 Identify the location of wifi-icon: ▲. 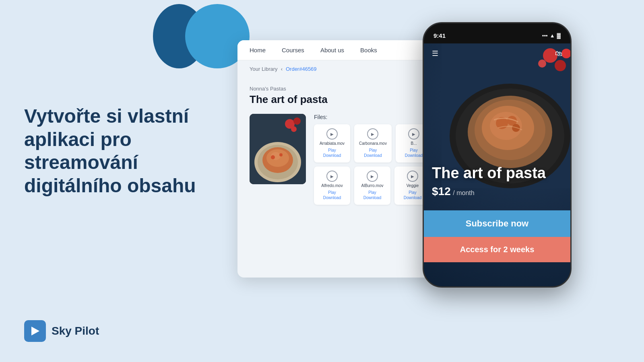
(552, 35).